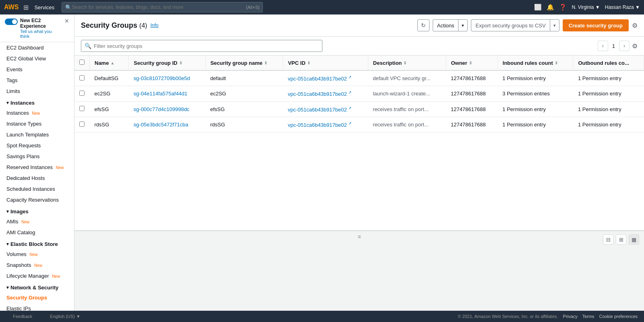  Describe the element at coordinates (26, 7) in the screenshot. I see `grid-icon: ⊞` at that location.